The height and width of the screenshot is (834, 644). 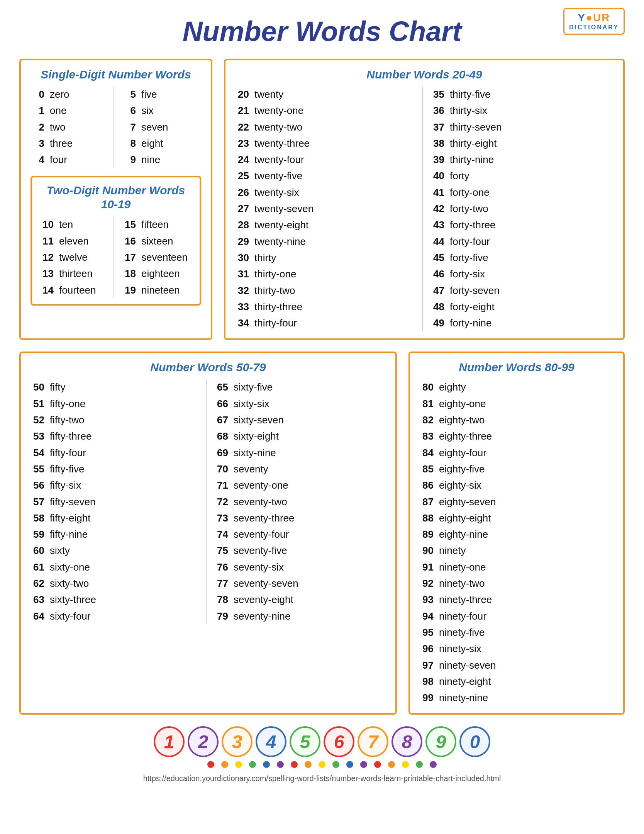 What do you see at coordinates (517, 665) in the screenshot?
I see `list-item: 97ninety-seven` at bounding box center [517, 665].